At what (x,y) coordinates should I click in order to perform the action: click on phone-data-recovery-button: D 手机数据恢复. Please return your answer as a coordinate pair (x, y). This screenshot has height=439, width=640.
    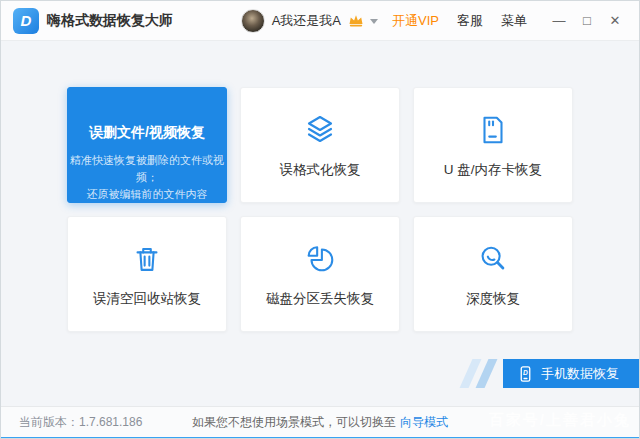
    Looking at the image, I should click on (571, 374).